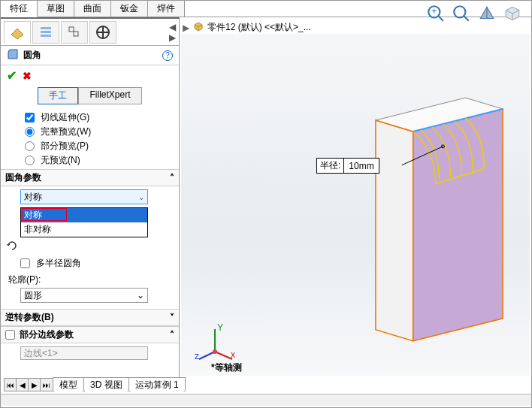  Describe the element at coordinates (90, 317) in the screenshot. I see `section-reverse: 逆转参数(B) ˅` at that location.